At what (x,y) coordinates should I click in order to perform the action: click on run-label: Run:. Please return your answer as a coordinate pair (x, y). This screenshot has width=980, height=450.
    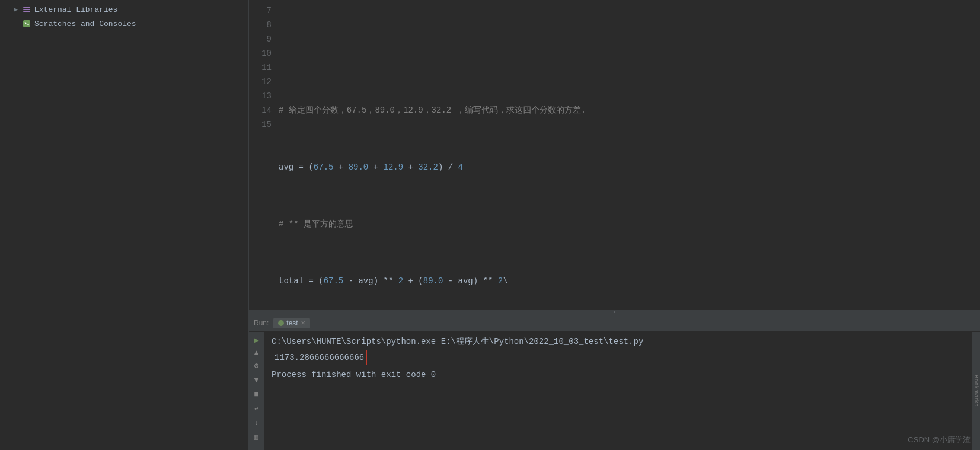
    Looking at the image, I should click on (261, 323).